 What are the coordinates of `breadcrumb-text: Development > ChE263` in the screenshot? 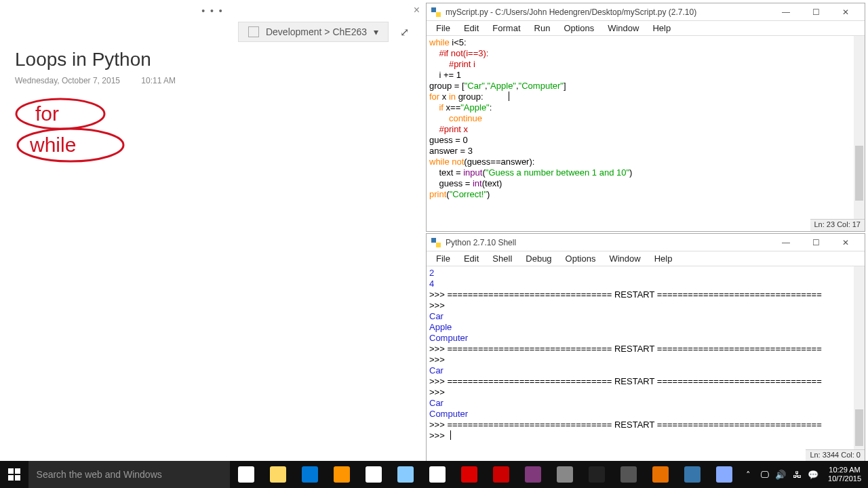 It's located at (316, 32).